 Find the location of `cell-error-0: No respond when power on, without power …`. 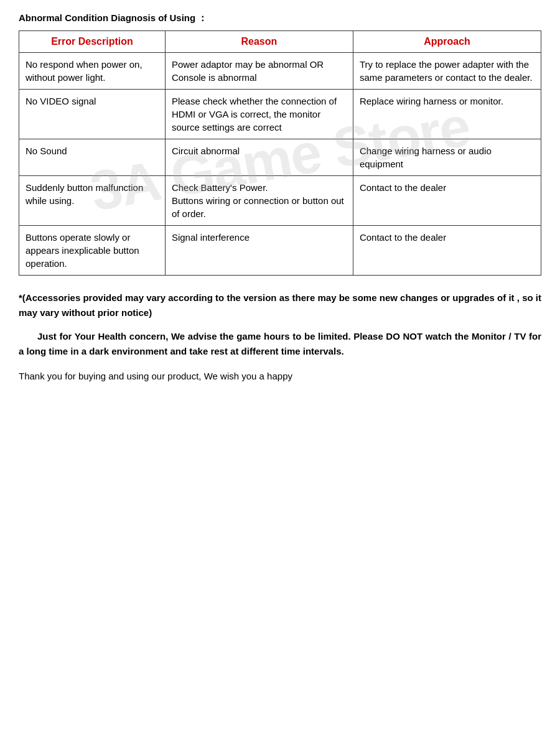

cell-error-0: No respond when power on, without power … is located at coordinates (92, 71).